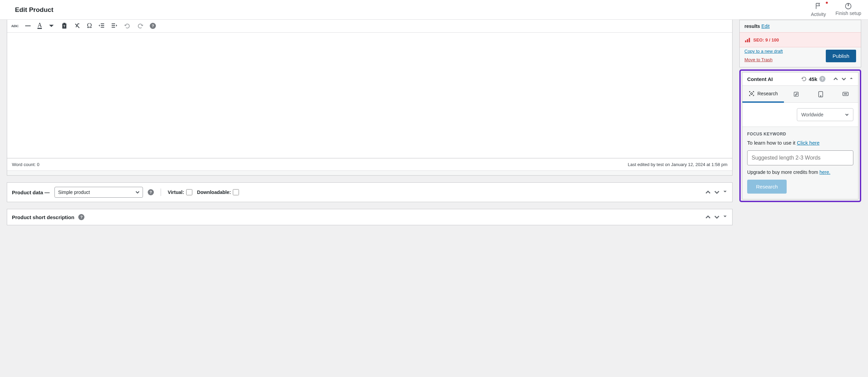 The image size is (868, 377). What do you see at coordinates (796, 94) in the screenshot?
I see `tab-write` at bounding box center [796, 94].